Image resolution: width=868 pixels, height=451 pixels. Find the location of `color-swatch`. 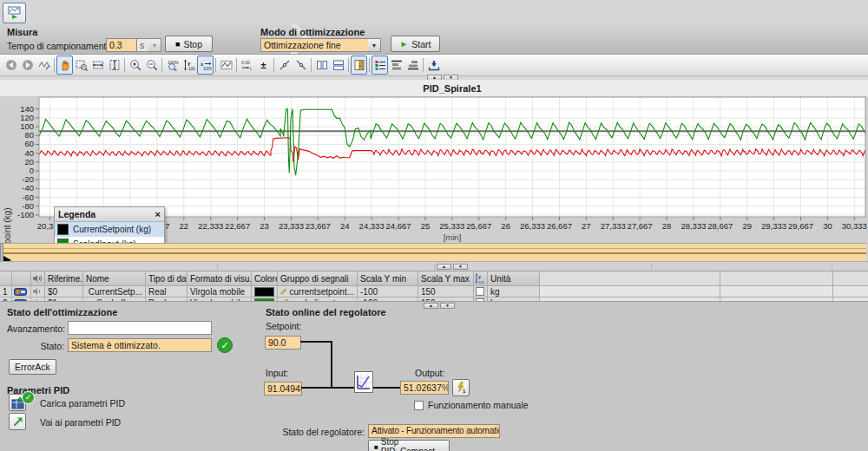

color-swatch is located at coordinates (264, 291).